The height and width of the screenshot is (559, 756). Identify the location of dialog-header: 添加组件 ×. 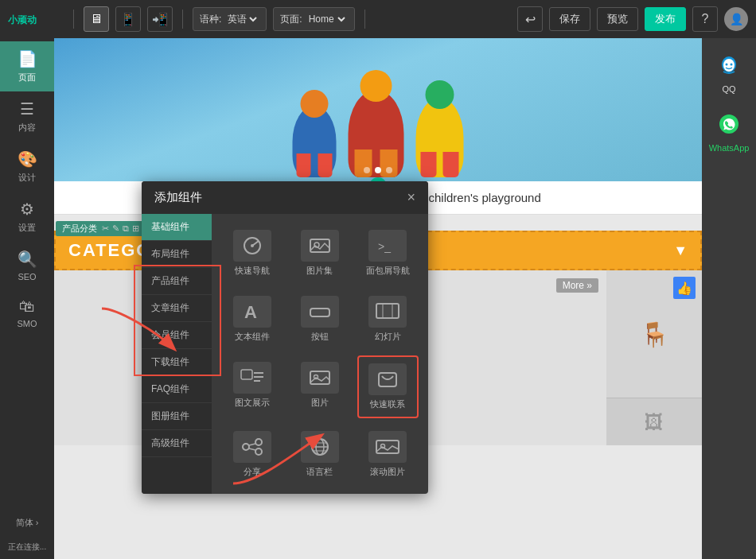
(285, 197).